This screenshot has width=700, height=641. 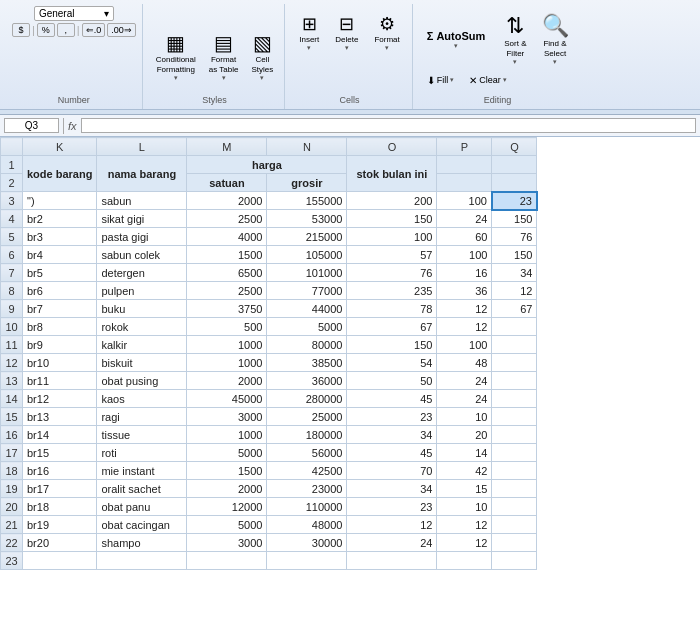 What do you see at coordinates (392, 507) in the screenshot?
I see `cell-o20: 23` at bounding box center [392, 507].